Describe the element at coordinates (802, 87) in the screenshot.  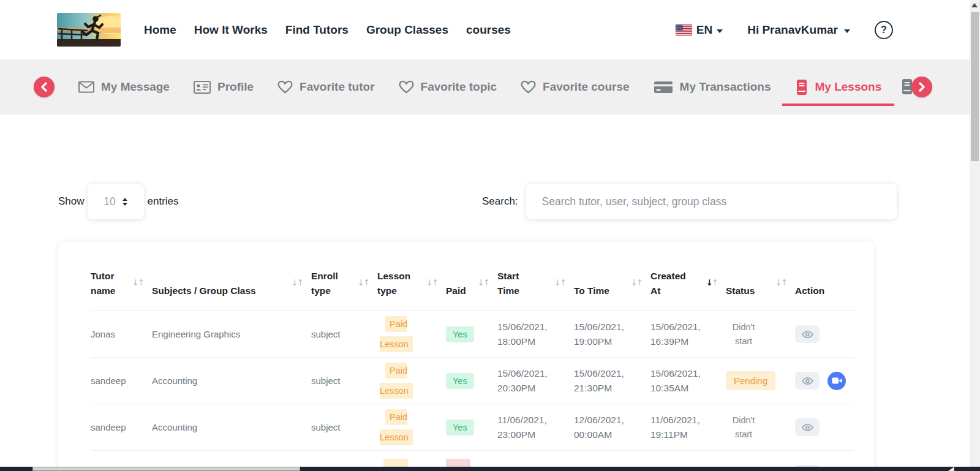
I see `book-icon` at that location.